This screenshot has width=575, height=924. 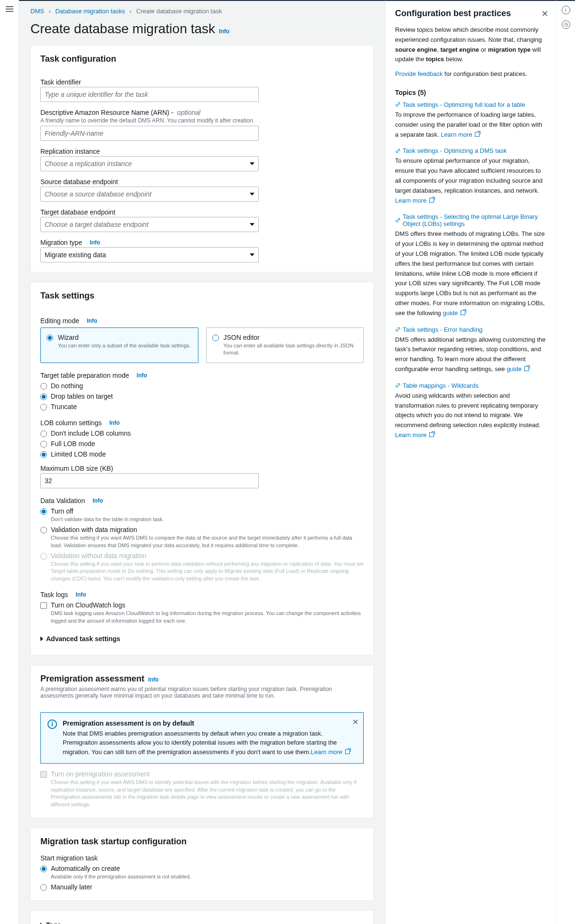 What do you see at coordinates (202, 454) in the screenshot?
I see `radio-limited-lob: Limited LOB mode` at bounding box center [202, 454].